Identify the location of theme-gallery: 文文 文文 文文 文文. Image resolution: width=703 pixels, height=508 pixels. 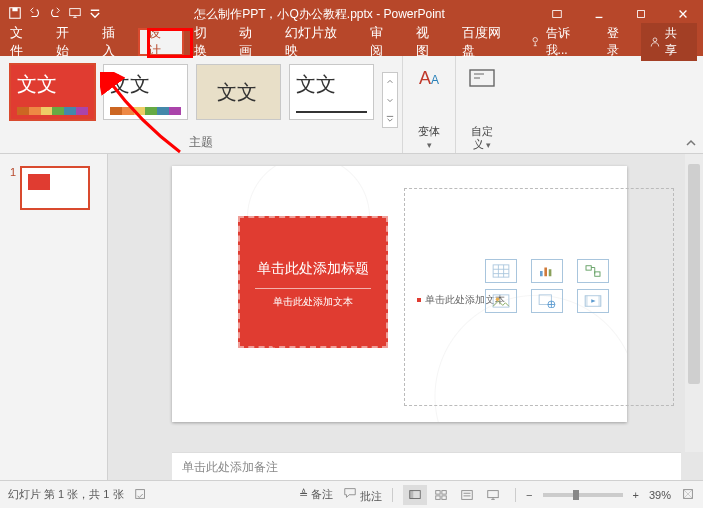
(201, 92).